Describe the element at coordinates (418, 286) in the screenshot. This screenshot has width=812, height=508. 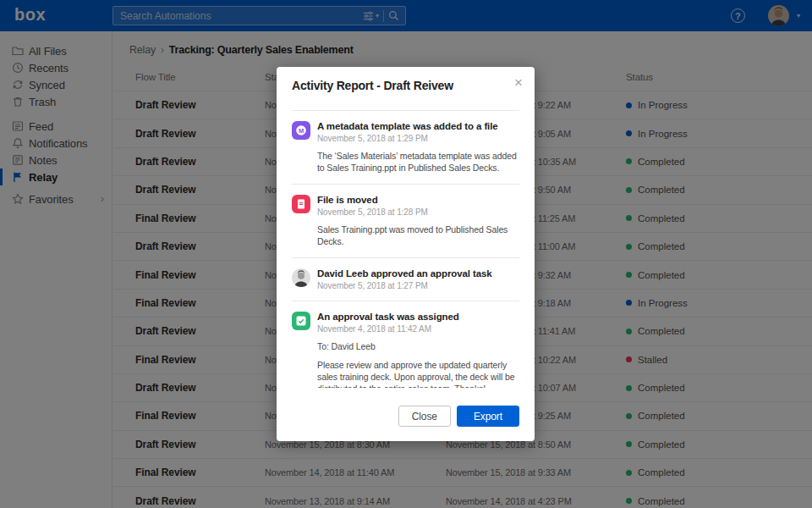
I see `activity-timestamp: November 5, 2018 at 1:27 PM` at that location.